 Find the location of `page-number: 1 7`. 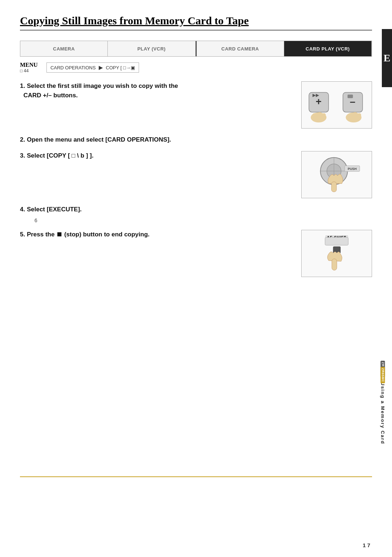

page-number: 1 7 is located at coordinates (367, 545).